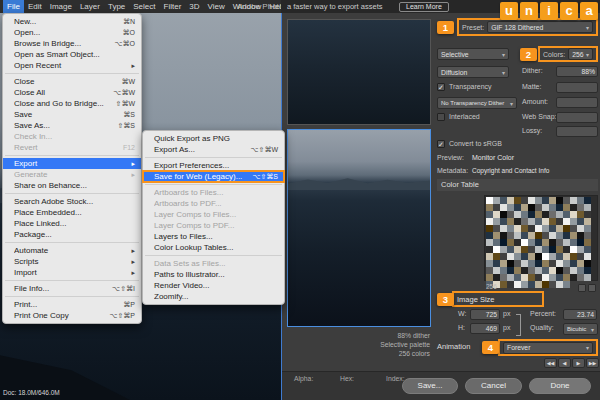 This screenshot has height=400, width=600. I want to click on dither-value-field: 88%, so click(577, 72).